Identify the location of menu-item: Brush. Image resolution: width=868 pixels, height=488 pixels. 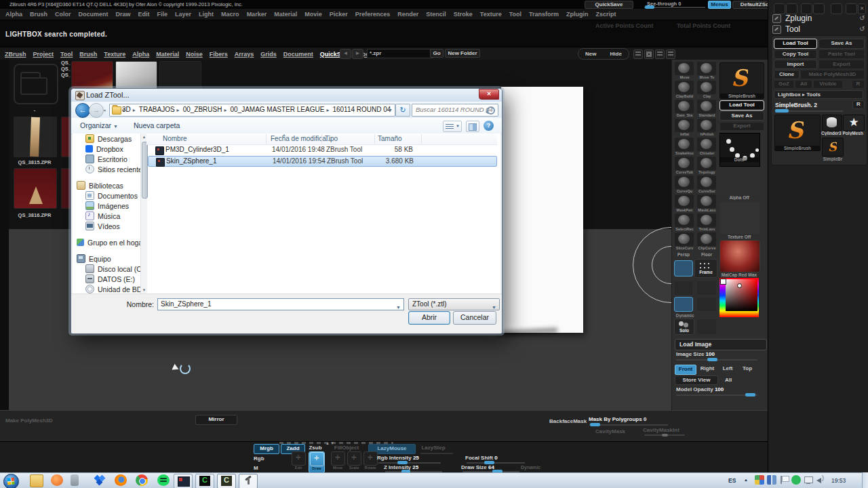
(39, 14).